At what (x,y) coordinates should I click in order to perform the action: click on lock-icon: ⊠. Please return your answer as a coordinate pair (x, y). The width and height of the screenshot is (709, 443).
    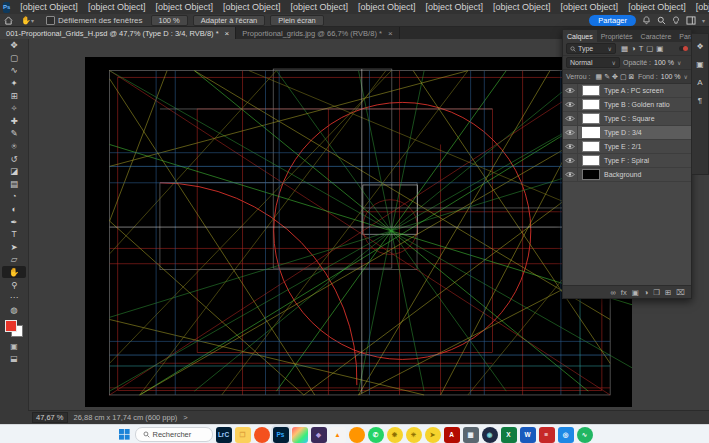
    Looking at the image, I should click on (632, 77).